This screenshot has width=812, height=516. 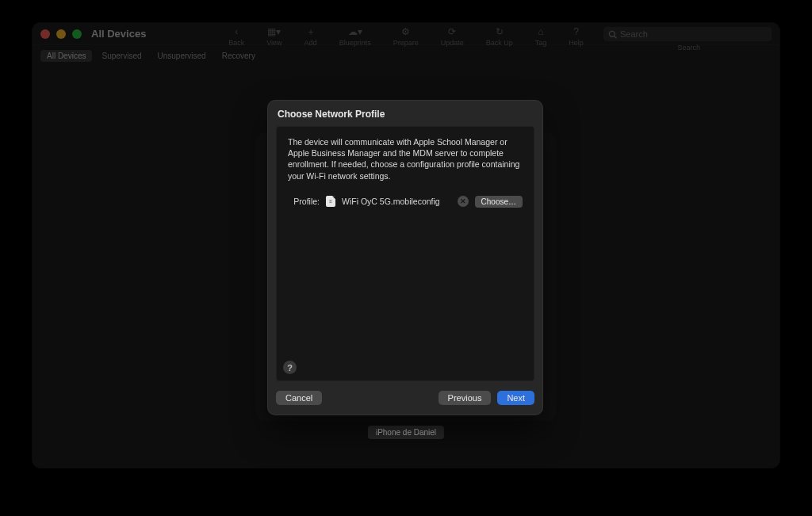 What do you see at coordinates (688, 34) in the screenshot?
I see `search-input: Search` at bounding box center [688, 34].